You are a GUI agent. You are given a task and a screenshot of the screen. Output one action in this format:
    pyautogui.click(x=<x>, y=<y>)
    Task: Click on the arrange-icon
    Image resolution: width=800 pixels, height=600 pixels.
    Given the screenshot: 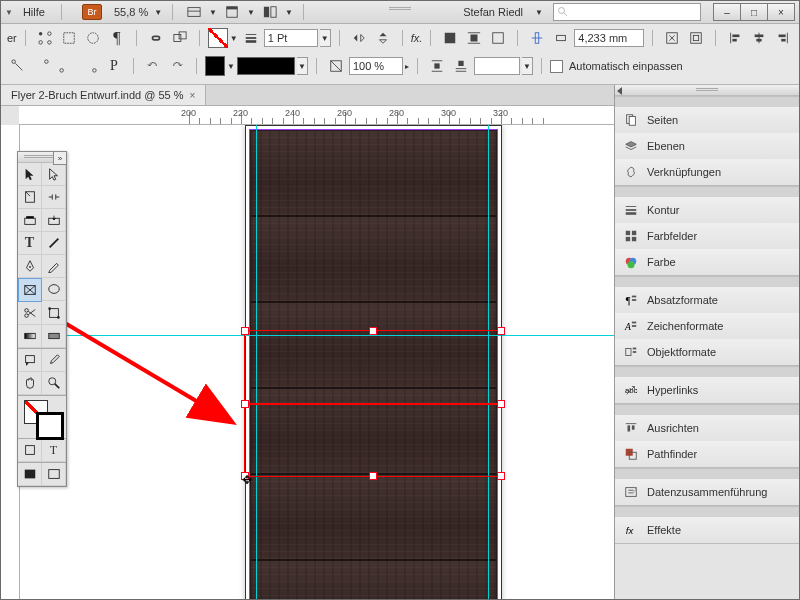 What is the action you would take?
    pyautogui.click(x=270, y=12)
    